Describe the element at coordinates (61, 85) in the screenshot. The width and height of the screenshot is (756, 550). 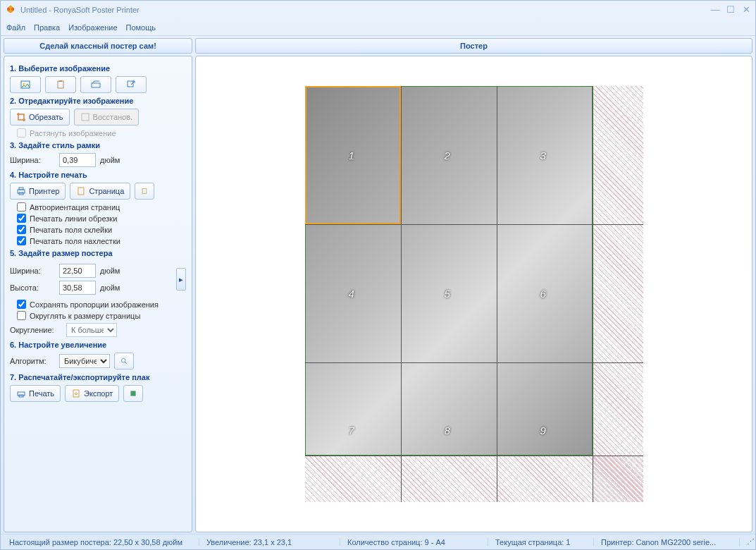
I see `clipboard-icon` at that location.